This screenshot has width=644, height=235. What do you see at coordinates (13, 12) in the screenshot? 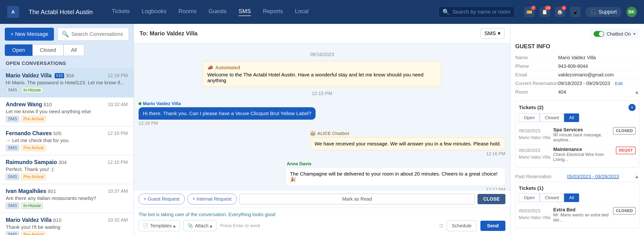
I see `app-logo: A` at bounding box center [13, 12].